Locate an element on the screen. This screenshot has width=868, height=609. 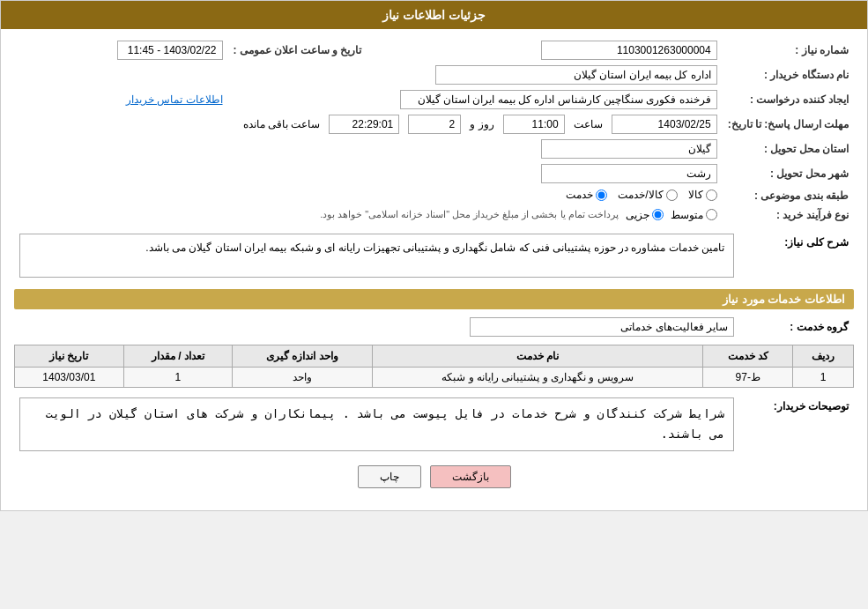
tabaghe-radio-group: کالا کالا/خدمت خدمت is located at coordinates (642, 195).